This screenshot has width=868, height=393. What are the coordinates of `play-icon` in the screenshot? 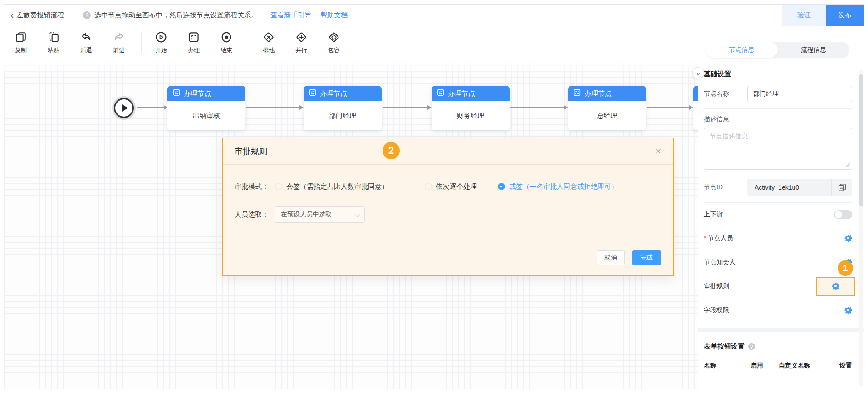 It's located at (125, 108).